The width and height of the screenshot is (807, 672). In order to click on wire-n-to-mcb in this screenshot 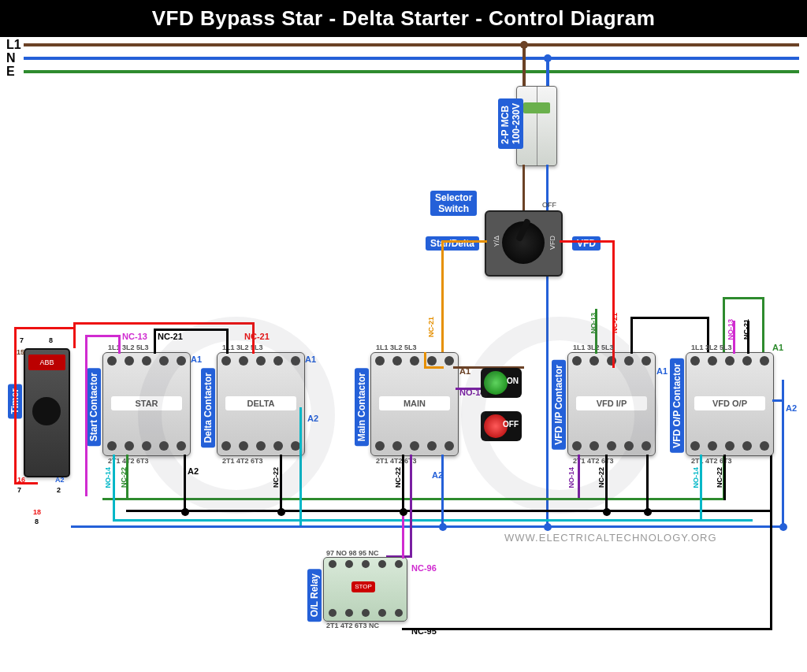, I will do `click(548, 72)`.